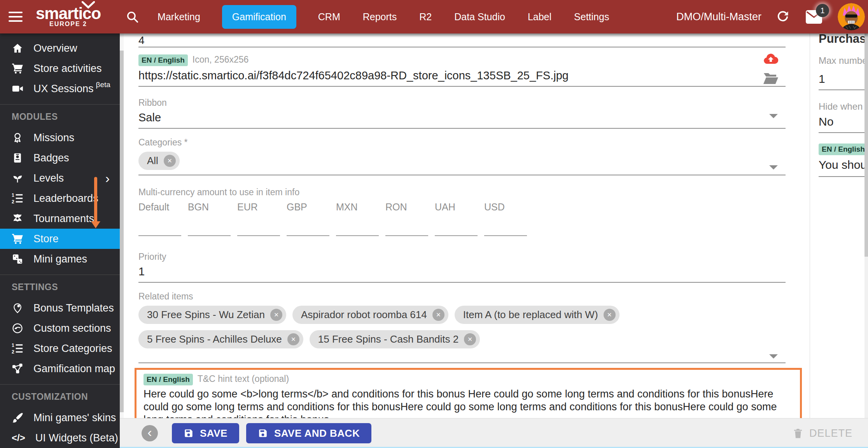  Describe the element at coordinates (395, 339) in the screenshot. I see `chip-15-free-spins-cash-bandits-2: 15 Free Spins - Cash Bandits 2×` at that location.